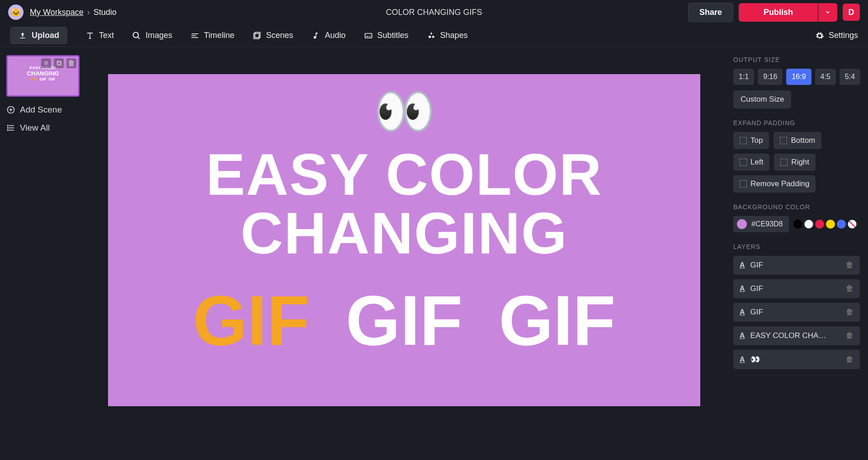 The image size is (868, 460). I want to click on publish-button: Publish, so click(778, 13).